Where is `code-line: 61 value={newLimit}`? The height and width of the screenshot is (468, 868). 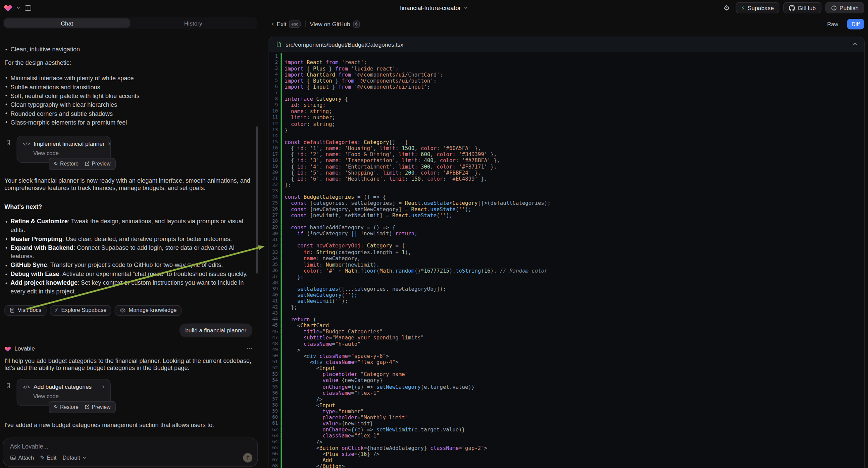 code-line: 61 value={newLimit} is located at coordinates (567, 423).